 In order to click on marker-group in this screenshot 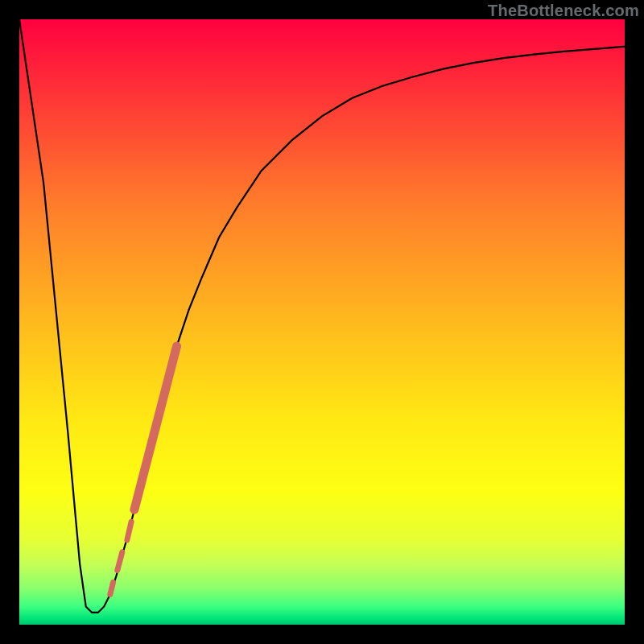, I will do `click(143, 470)`.